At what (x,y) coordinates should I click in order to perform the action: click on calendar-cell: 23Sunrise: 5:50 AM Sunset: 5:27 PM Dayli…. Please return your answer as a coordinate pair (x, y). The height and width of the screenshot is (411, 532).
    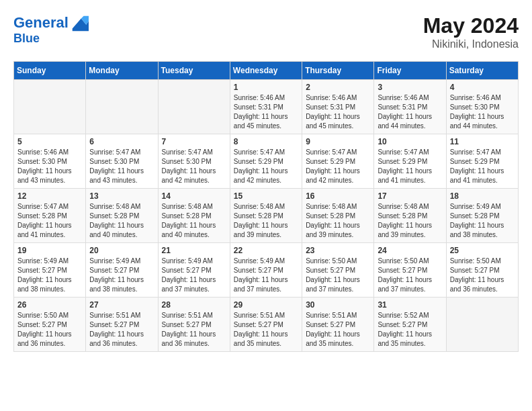
    Looking at the image, I should click on (339, 270).